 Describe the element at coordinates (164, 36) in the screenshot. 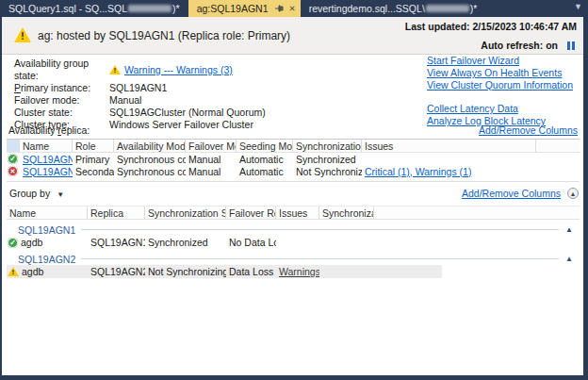

I see `page-title: ag: hosted by SQL19AGN1 (Replica role: P…` at that location.